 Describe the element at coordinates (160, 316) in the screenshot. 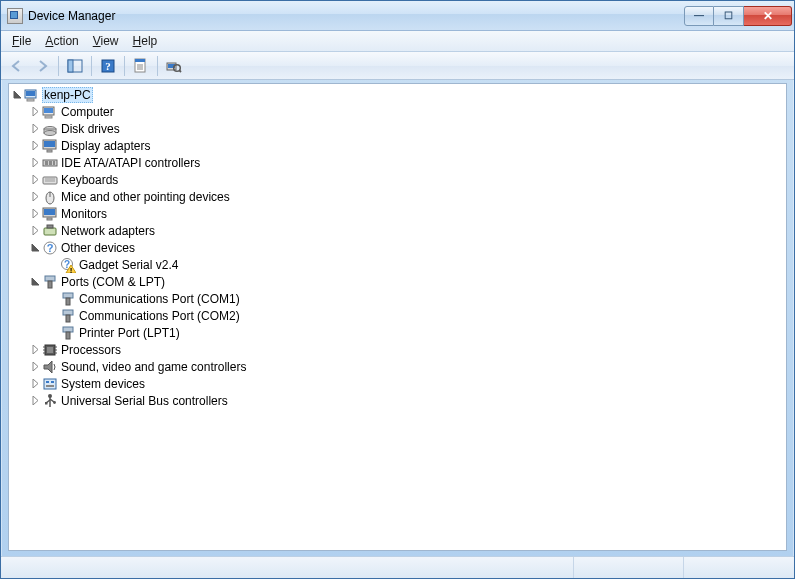

I see `tree-node-label: Communications Port (COM2)` at that location.